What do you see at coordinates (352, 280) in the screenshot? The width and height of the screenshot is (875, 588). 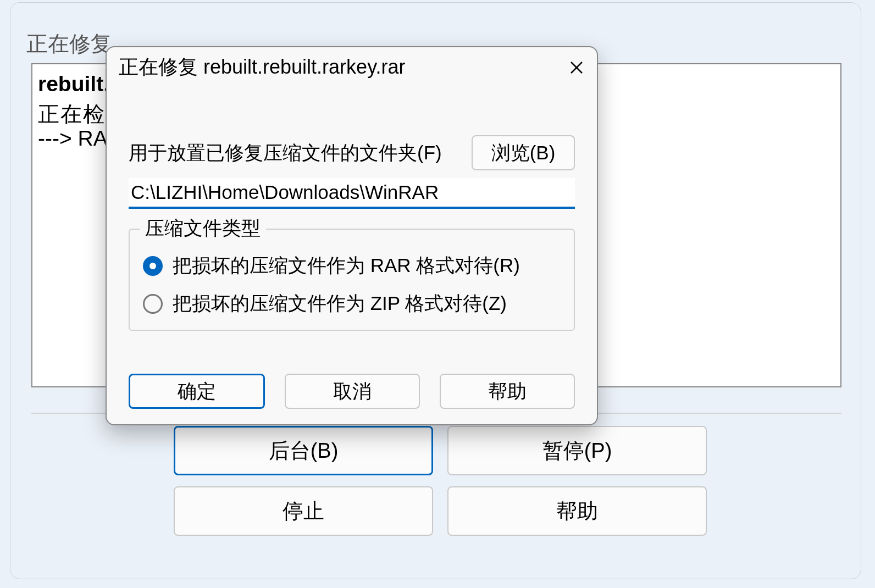 I see `archive-type-fieldset: 压缩文件类型 把损坏的压缩文件作为 RAR 格式对待(R) 把损坏的压缩文件作为…` at bounding box center [352, 280].